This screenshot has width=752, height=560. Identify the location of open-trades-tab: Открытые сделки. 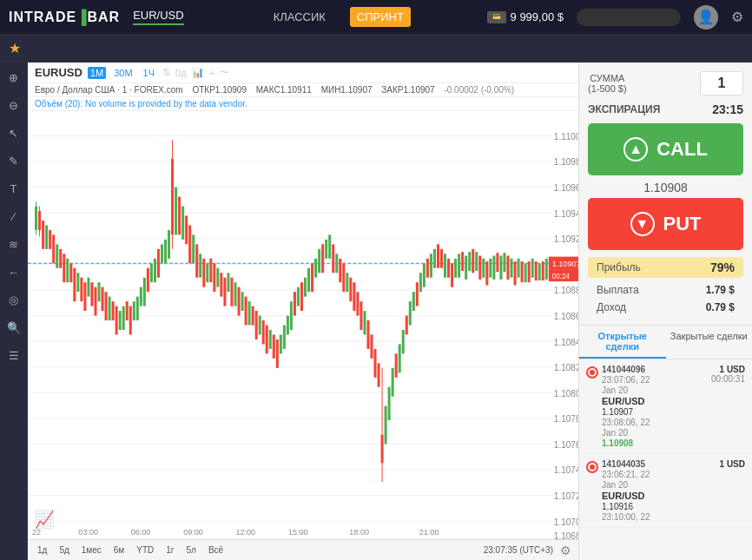
(623, 342).